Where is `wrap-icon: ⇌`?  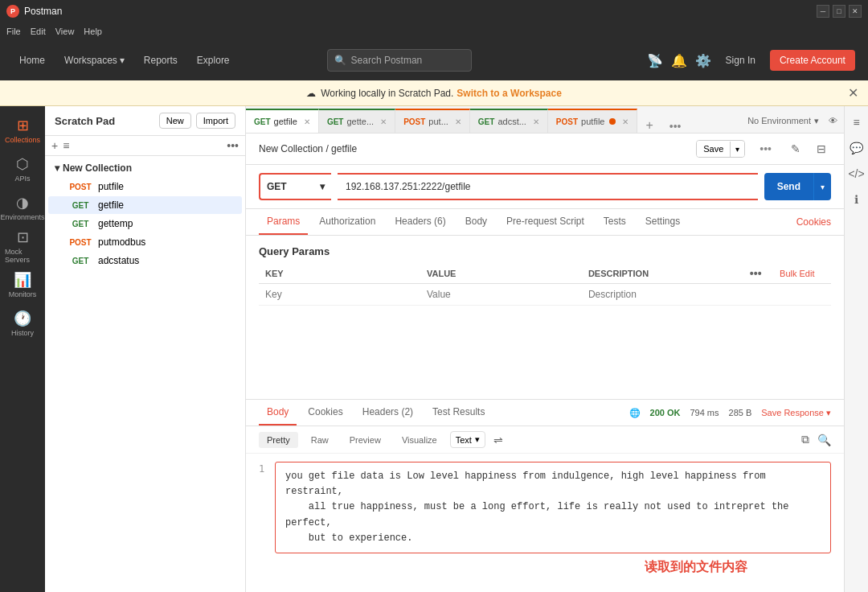 wrap-icon: ⇌ is located at coordinates (498, 440).